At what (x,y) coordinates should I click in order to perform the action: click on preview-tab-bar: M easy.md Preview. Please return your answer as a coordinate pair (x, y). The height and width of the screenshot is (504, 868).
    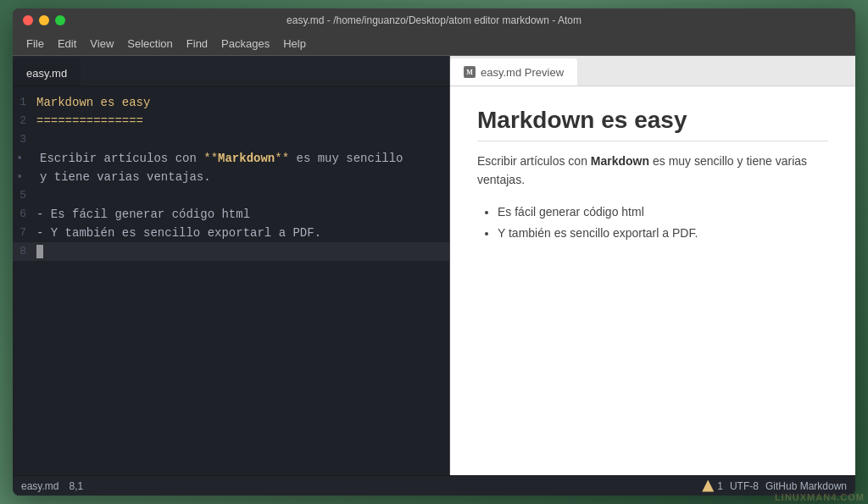
    Looking at the image, I should click on (653, 71).